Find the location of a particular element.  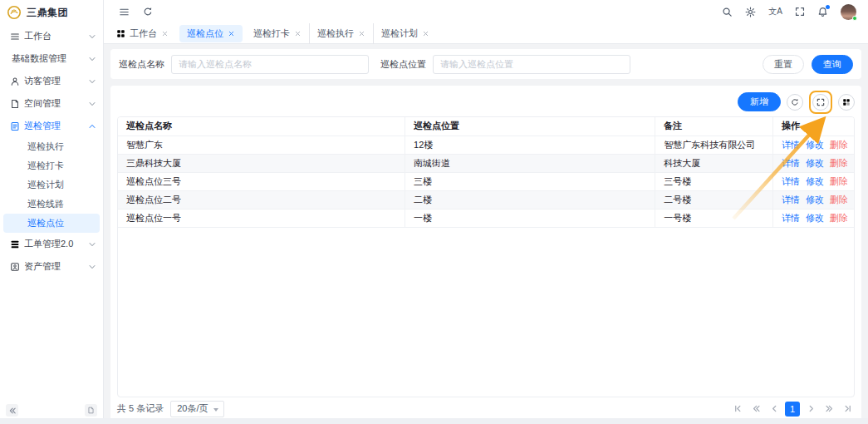

search-icon is located at coordinates (728, 12).